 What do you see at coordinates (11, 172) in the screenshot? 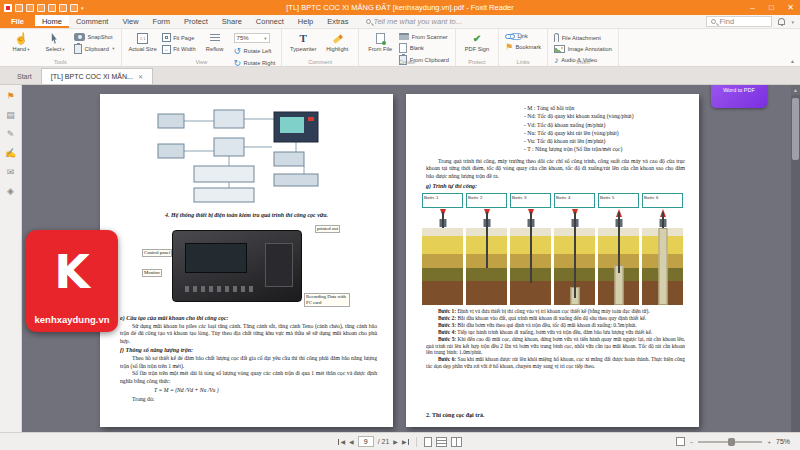
I see `attachments-panel-icon: ✉` at bounding box center [11, 172].